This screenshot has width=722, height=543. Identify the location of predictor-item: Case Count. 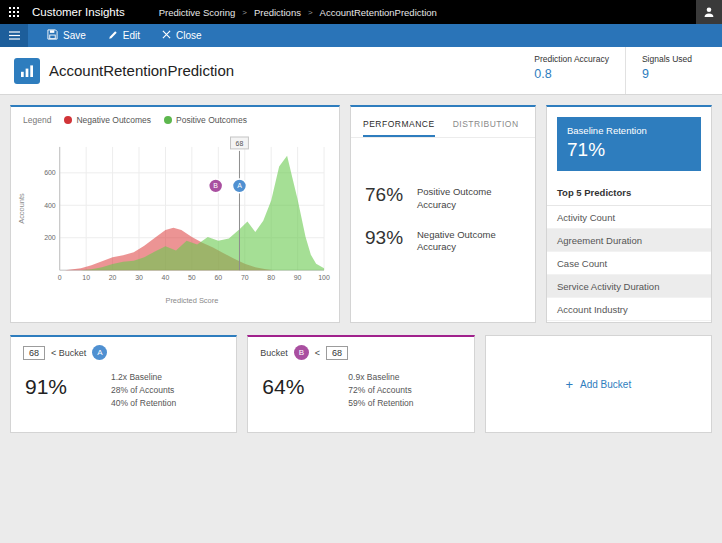
(629, 264).